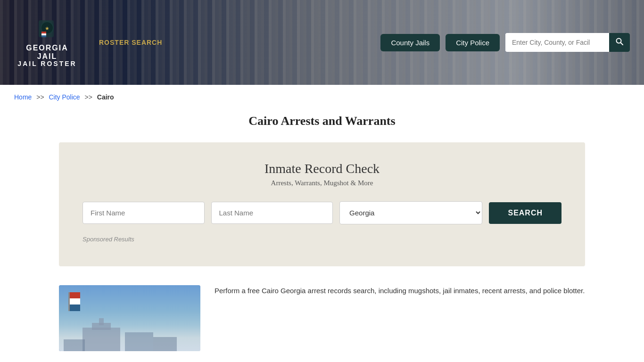  What do you see at coordinates (75, 302) in the screenshot?
I see `flag-white` at bounding box center [75, 302].